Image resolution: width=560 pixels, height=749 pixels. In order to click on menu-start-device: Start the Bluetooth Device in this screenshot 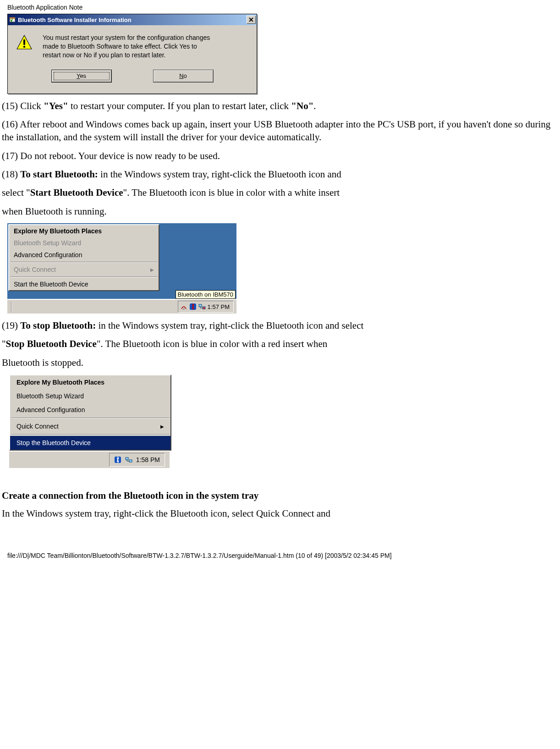, I will do `click(84, 284)`.